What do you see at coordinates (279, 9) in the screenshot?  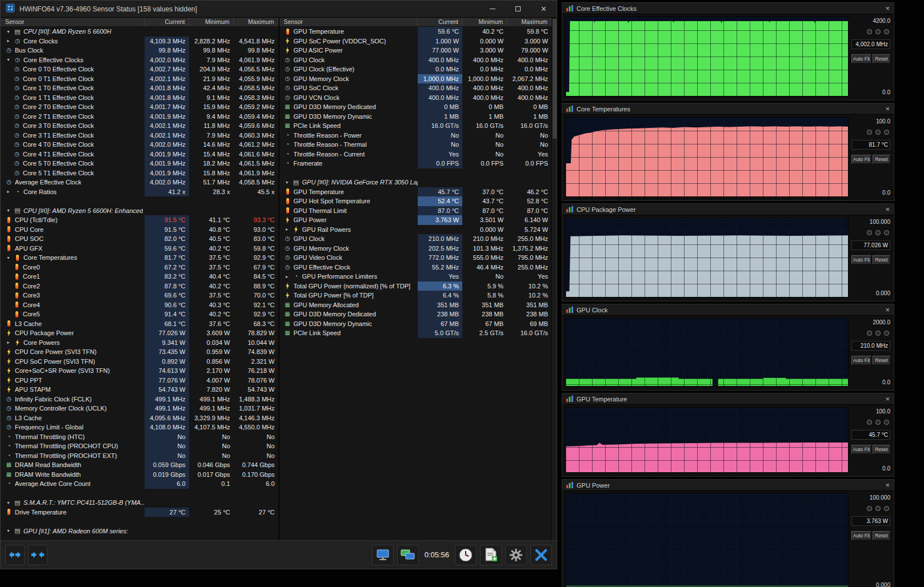 I see `titlebar: HWiNFO64 v7.36-4960 Sensor Status [158 v…` at bounding box center [279, 9].